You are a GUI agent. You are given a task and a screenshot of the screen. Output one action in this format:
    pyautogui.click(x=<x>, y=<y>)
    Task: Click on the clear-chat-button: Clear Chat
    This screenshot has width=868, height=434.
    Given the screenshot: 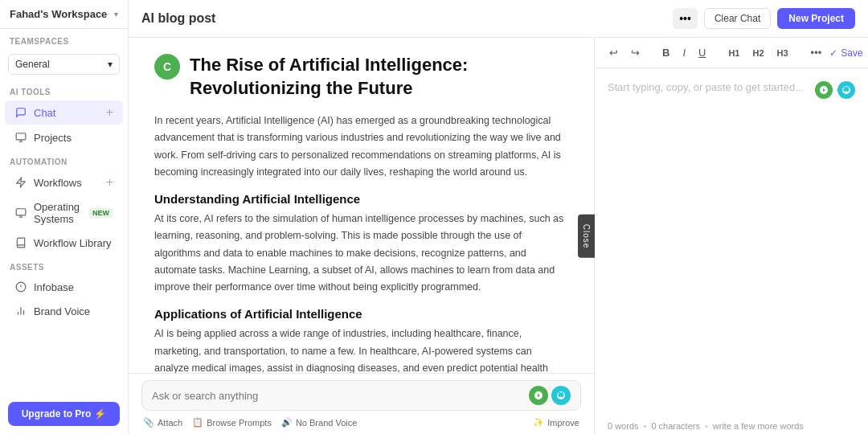 What is the action you would take?
    pyautogui.click(x=738, y=18)
    